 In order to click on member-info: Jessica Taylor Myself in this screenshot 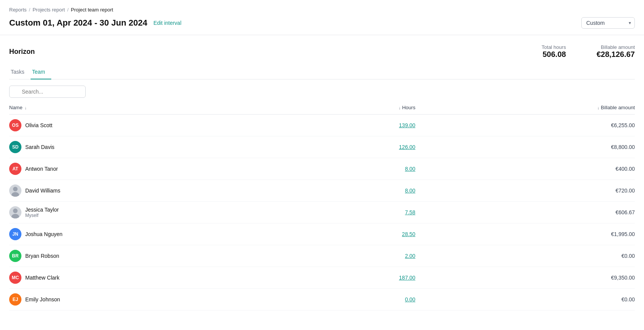, I will do `click(42, 212)`.